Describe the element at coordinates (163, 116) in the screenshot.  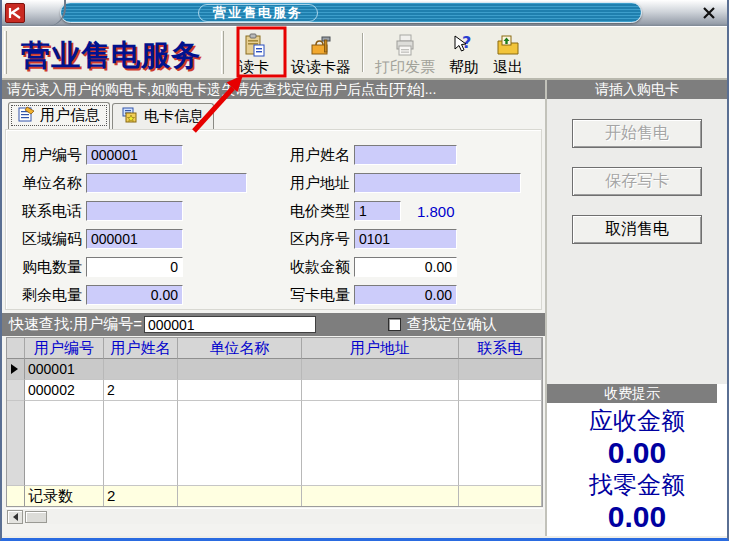
I see `tab-card-info: 电卡信息` at that location.